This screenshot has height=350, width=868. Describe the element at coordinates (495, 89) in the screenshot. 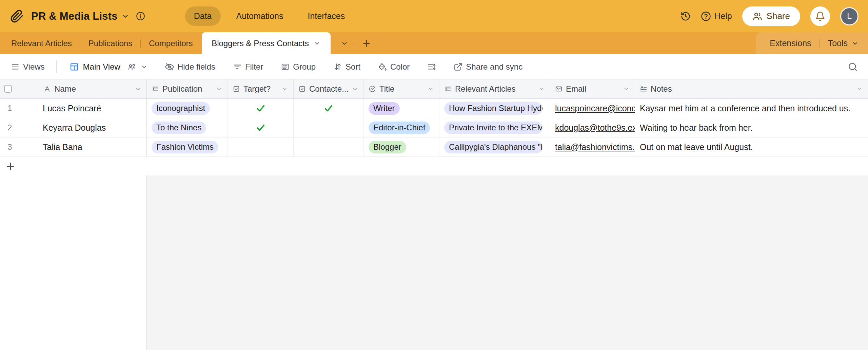

I see `column-header-relevant-articles: Relevant Articles` at that location.